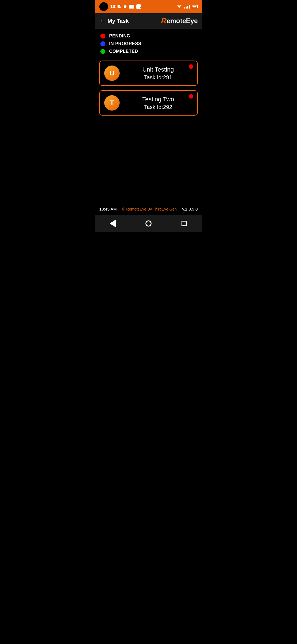 The width and height of the screenshot is (297, 644). What do you see at coordinates (112, 73) in the screenshot?
I see `task-1-avatar-letter: U` at bounding box center [112, 73].